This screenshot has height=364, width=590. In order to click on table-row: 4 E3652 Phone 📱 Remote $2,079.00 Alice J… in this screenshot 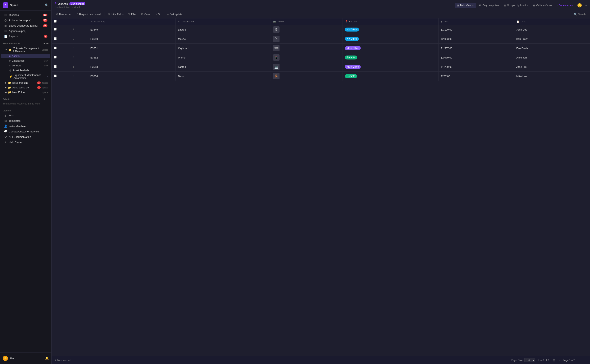, I will do `click(321, 58)`.